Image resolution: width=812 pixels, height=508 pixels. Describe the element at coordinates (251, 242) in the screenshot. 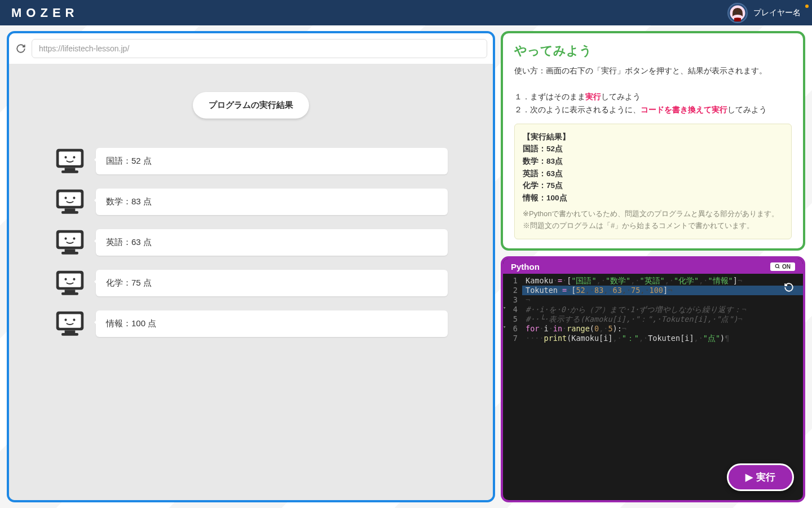

I see `result-row: 英語：63 点` at that location.